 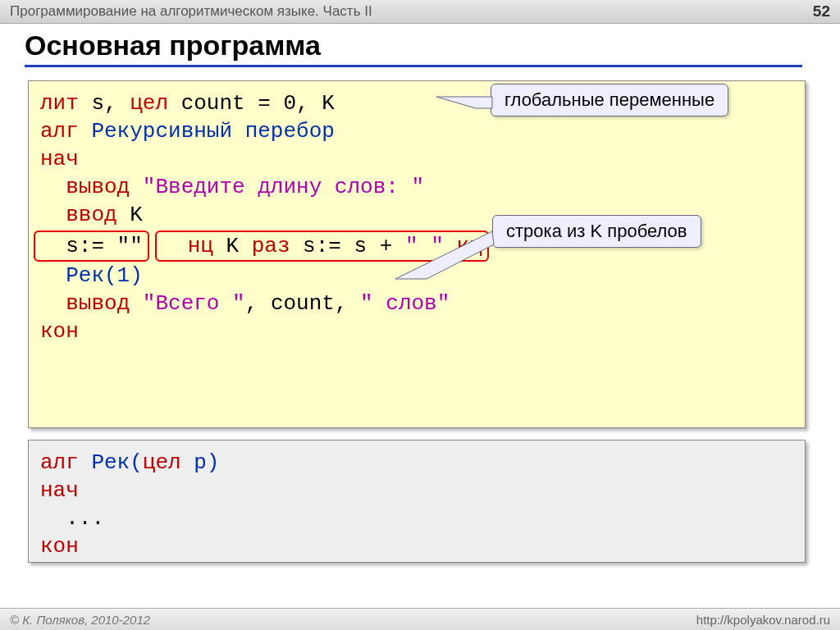 I want to click on callout-spaces: строка из K пробелов, so click(x=597, y=231).